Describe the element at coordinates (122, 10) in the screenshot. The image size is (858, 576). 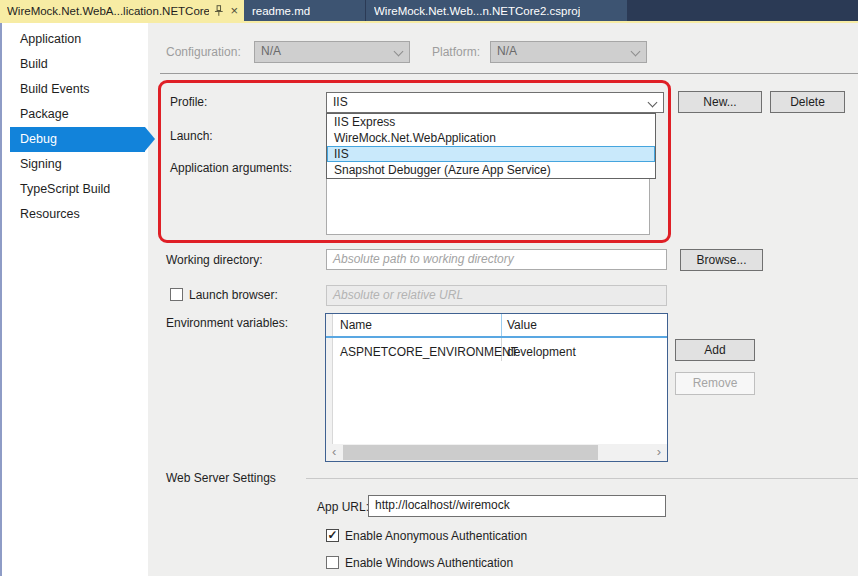
I see `tab-project-properties: WireMock.Net.WebA...lication.NETCore2 ×` at that location.